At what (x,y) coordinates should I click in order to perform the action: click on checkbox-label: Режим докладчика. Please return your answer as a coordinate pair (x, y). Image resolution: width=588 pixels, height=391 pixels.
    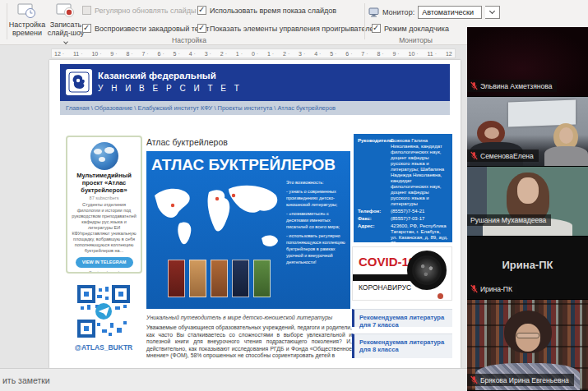
    Looking at the image, I should click on (416, 29).